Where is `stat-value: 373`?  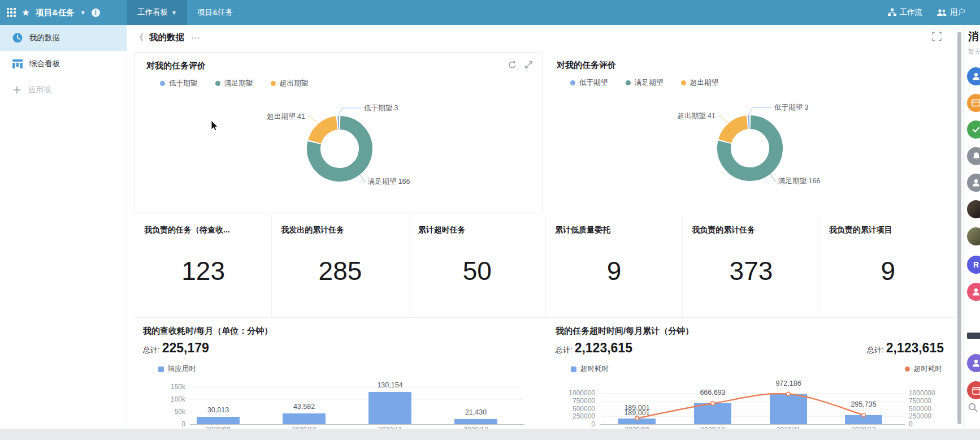
stat-value: 373 is located at coordinates (751, 271).